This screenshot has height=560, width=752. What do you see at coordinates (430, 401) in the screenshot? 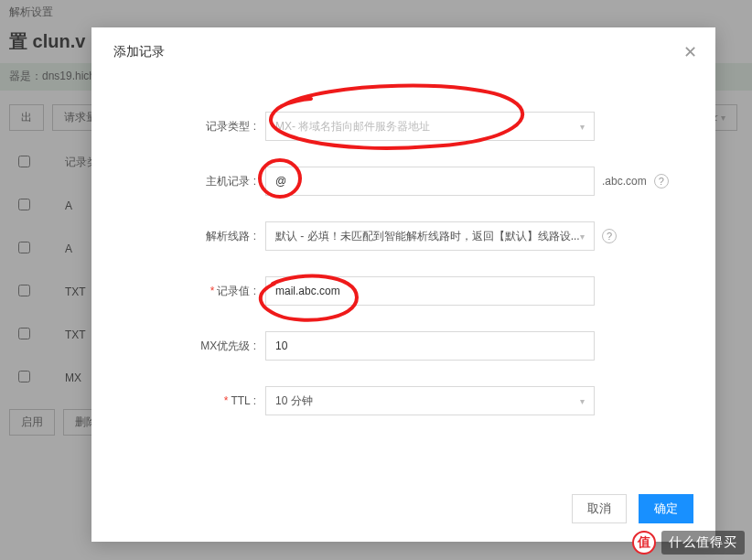
I see `ttl-select: 10 分钟 ▾` at bounding box center [430, 401].